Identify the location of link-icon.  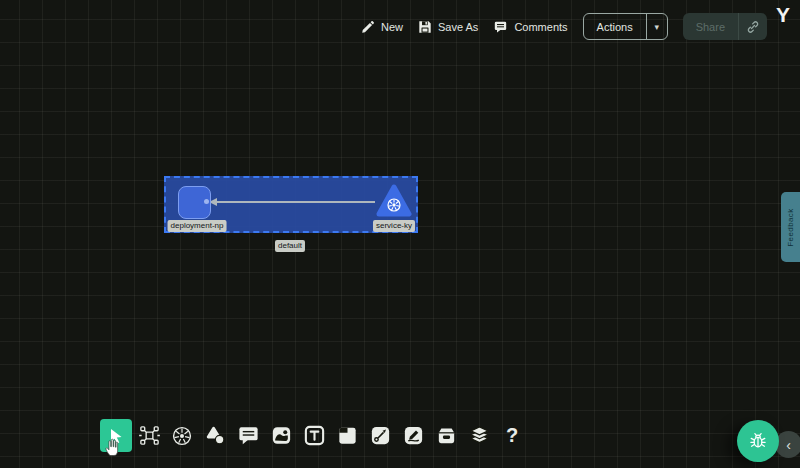
(753, 27).